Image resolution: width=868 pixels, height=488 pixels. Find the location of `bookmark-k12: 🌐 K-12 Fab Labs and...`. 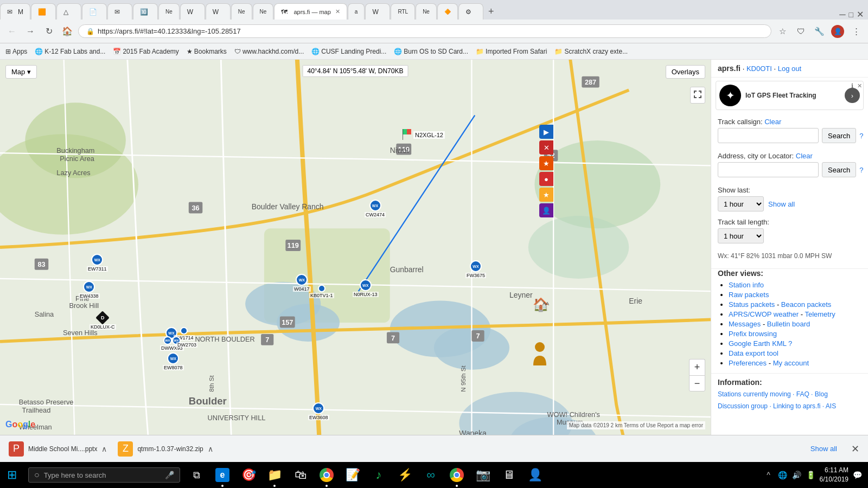

bookmark-k12: 🌐 K-12 Fab Labs and... is located at coordinates (70, 52).